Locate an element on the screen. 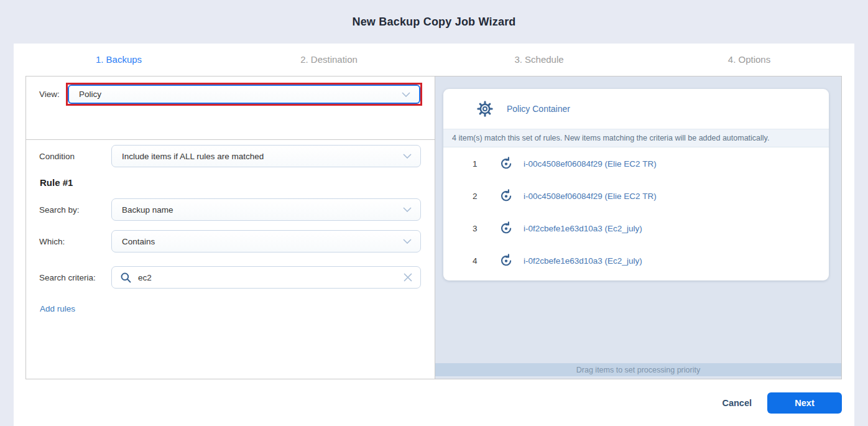 Image resolution: width=868 pixels, height=426 pixels. next-button: Next is located at coordinates (805, 403).